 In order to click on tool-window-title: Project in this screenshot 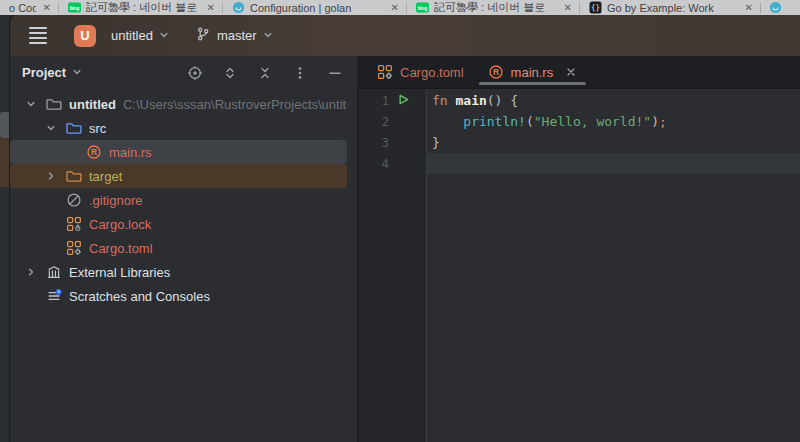, I will do `click(52, 72)`.